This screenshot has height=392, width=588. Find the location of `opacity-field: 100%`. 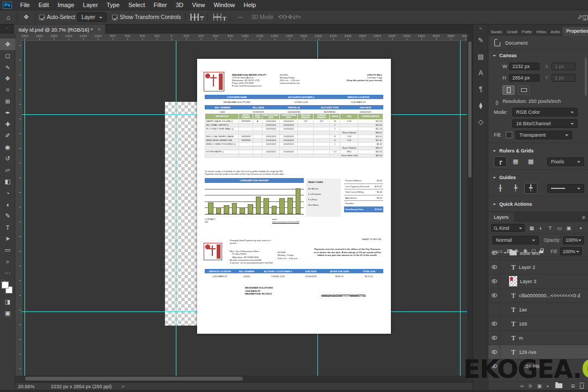

opacity-field: 100% is located at coordinates (574, 241).